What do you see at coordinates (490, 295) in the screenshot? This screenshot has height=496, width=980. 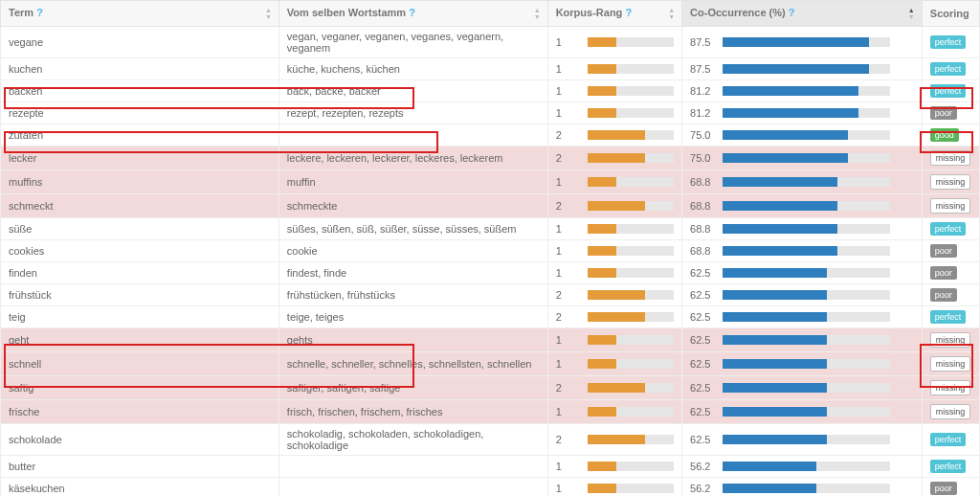 I see `table-row: frühstückfrühstücken, frühstücks262.5poo…` at bounding box center [490, 295].